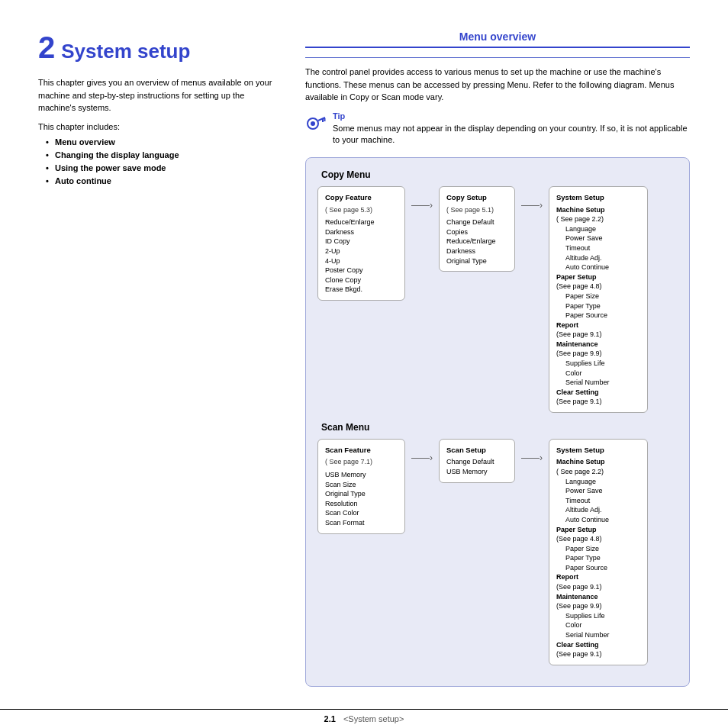 Image resolution: width=728 pixels, height=728 pixels. What do you see at coordinates (362, 243) in the screenshot?
I see `copy-feature-box: Copy Feature ( See page 5.3) Reduce/Enla…` at bounding box center [362, 243].